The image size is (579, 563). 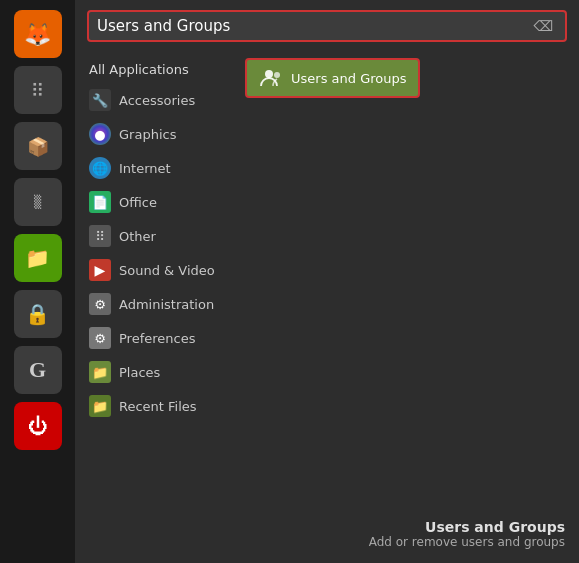 What do you see at coordinates (155, 338) in the screenshot?
I see `category-item-preferences: ⚙ Preferences` at bounding box center [155, 338].